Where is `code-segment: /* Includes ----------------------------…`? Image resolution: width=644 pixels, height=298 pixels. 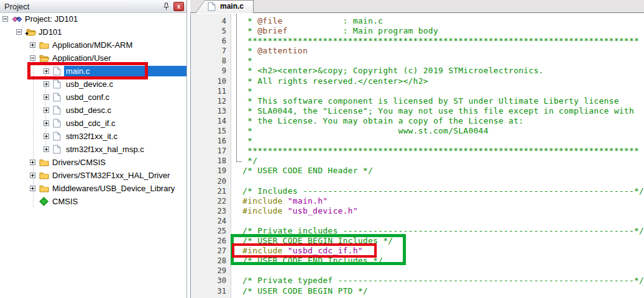
code-segment: /* Includes ----------------------------… is located at coordinates (443, 191).